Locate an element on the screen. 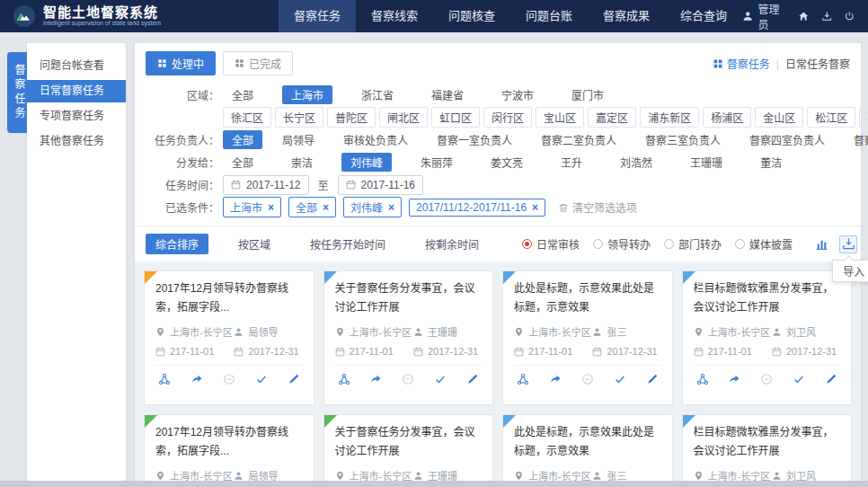  district-chip: 宝山区 is located at coordinates (560, 117).